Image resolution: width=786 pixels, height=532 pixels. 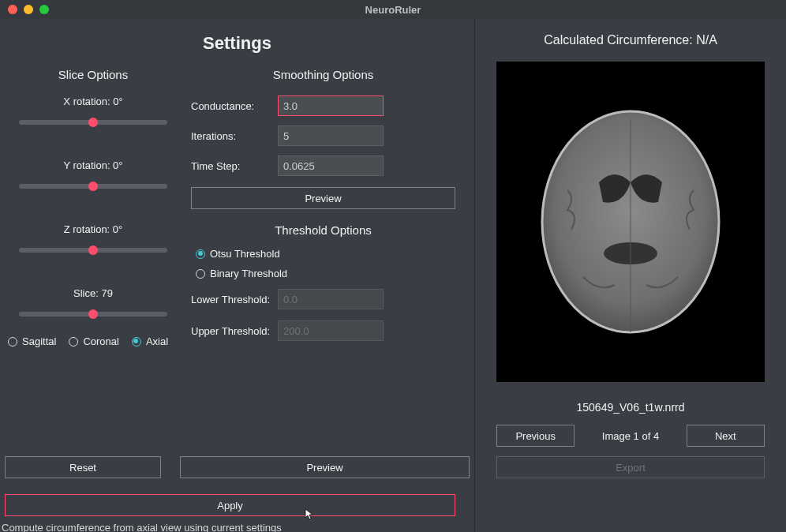 I want to click on button-label: Apply, so click(x=230, y=505).